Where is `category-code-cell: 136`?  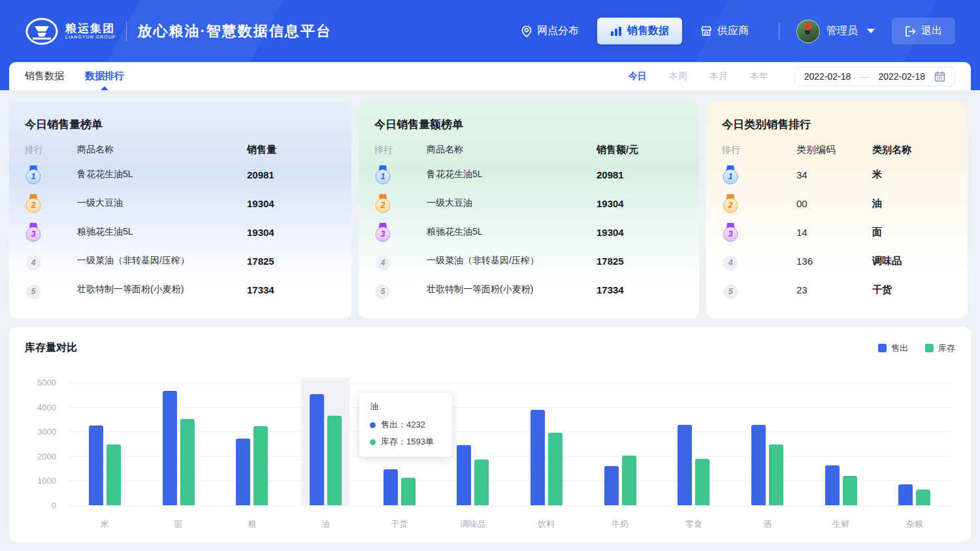
category-code-cell: 136 is located at coordinates (834, 261).